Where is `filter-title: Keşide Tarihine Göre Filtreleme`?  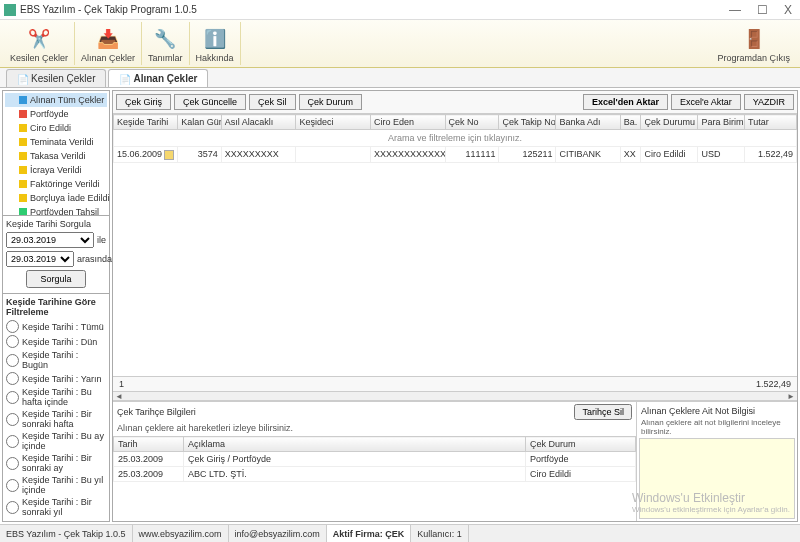
filter-title: Keşide Tarihine Göre Filtreleme is located at coordinates (56, 307).